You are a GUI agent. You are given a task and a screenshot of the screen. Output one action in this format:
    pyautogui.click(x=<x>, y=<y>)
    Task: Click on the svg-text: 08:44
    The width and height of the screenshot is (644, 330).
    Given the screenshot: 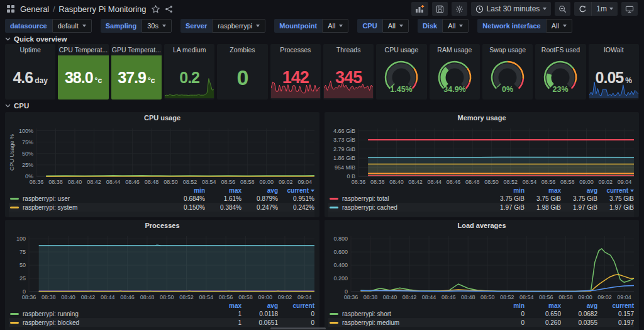 What is the action you would take?
    pyautogui.click(x=429, y=297)
    